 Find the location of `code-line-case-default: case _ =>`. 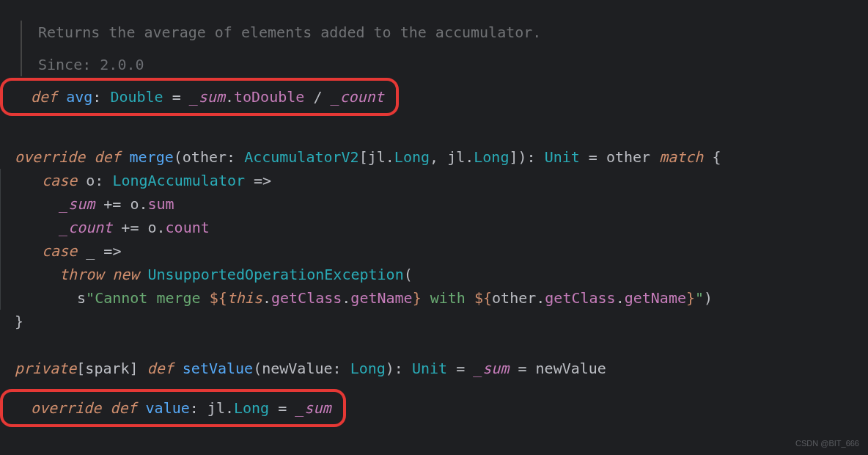

code-line-case-default: case _ => is located at coordinates (434, 251).